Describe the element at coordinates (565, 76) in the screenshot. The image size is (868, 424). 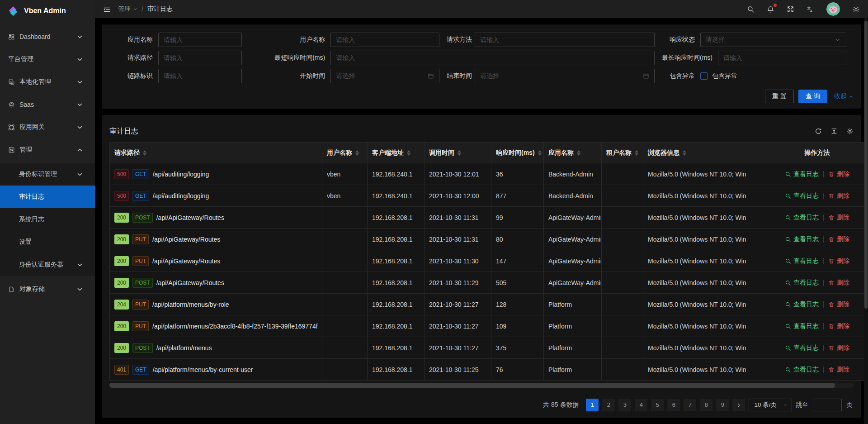
I see `end-time-picker: 请选择` at that location.